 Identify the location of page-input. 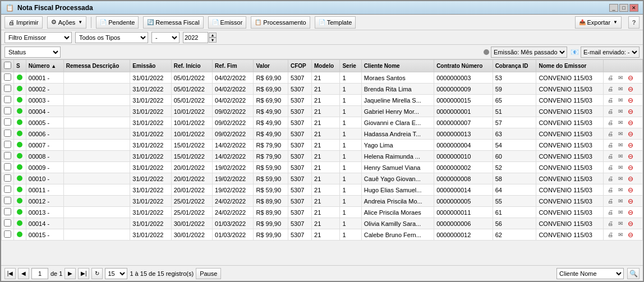
(40, 274).